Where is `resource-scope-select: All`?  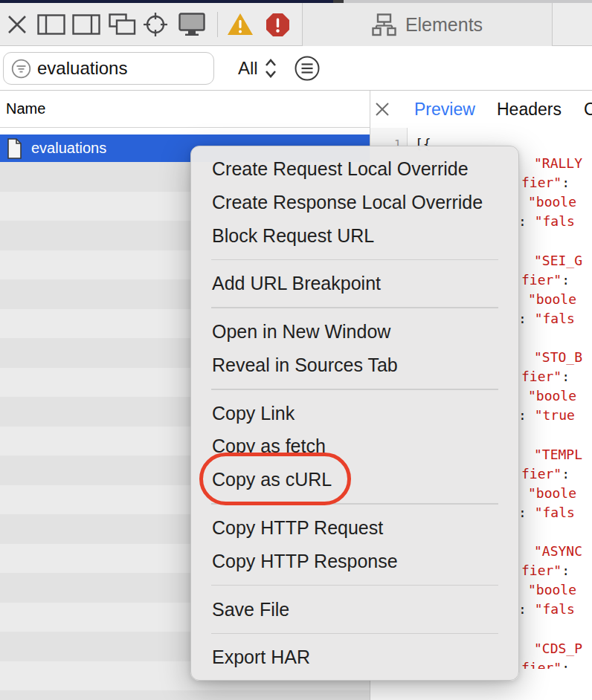
resource-scope-select: All is located at coordinates (258, 68).